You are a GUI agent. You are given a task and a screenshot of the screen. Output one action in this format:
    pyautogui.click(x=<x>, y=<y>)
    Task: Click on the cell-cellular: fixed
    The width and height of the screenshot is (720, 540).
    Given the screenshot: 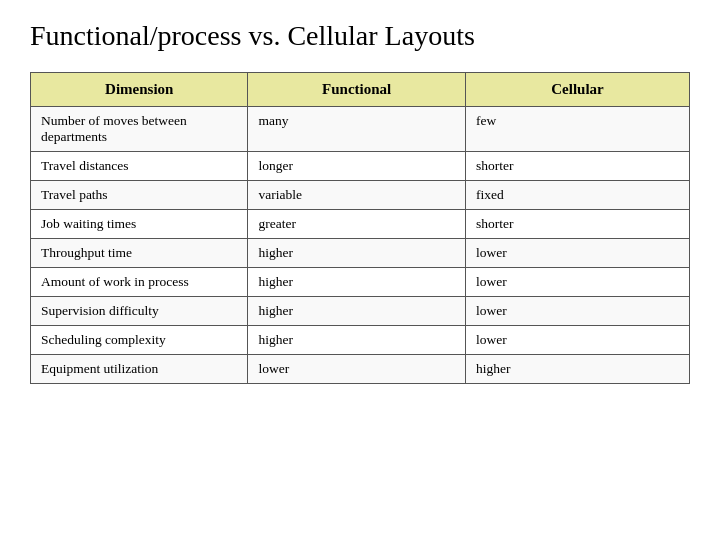 What is the action you would take?
    pyautogui.click(x=577, y=196)
    